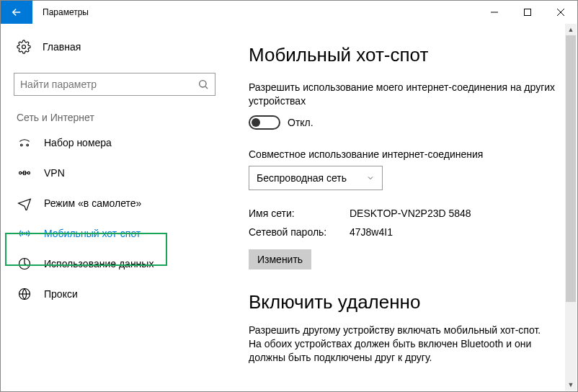 Image resolution: width=578 pixels, height=392 pixels. I want to click on sidebar-item-label: Прокси, so click(61, 294).